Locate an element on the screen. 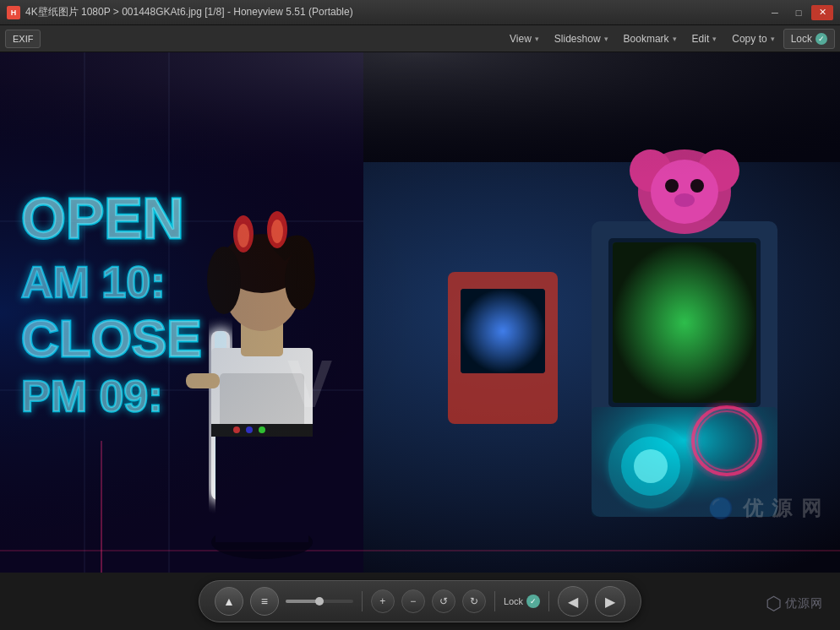 This screenshot has height=630, width=840. copy-to-menu: Copy to ▾ is located at coordinates (753, 39).